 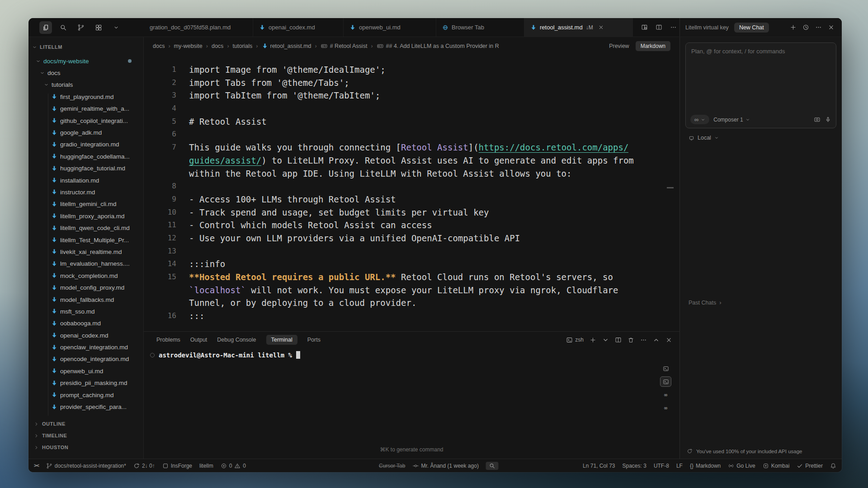 What do you see at coordinates (81, 28) in the screenshot?
I see `activity-source-control-icon` at bounding box center [81, 28].